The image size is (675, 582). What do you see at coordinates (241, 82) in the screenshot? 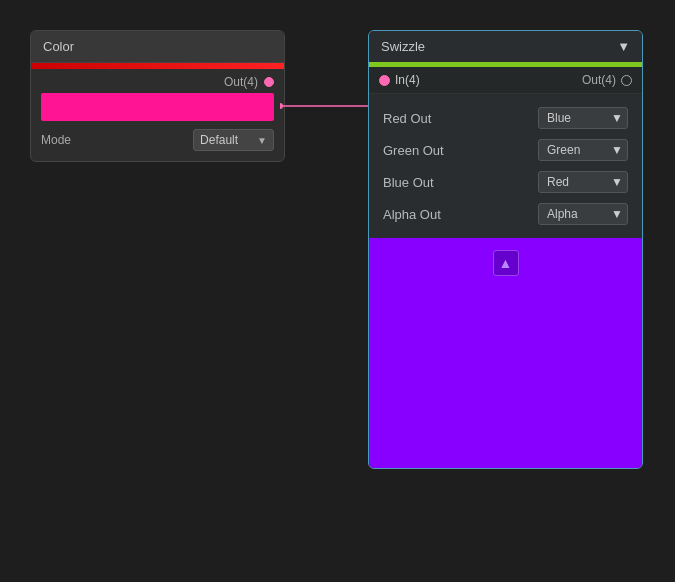
I see `out-label: Out(4)` at bounding box center [241, 82].